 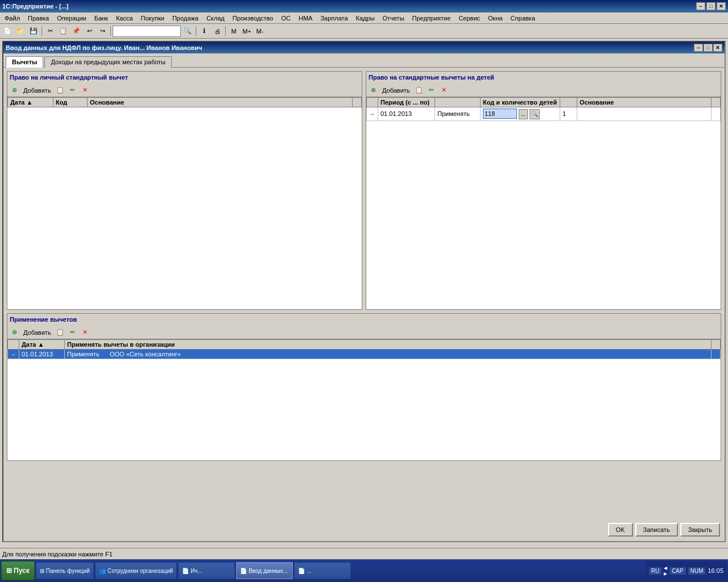 What do you see at coordinates (407, 102) in the screenshot?
I see `right-col-period-val: Период (с ... по)` at bounding box center [407, 102].